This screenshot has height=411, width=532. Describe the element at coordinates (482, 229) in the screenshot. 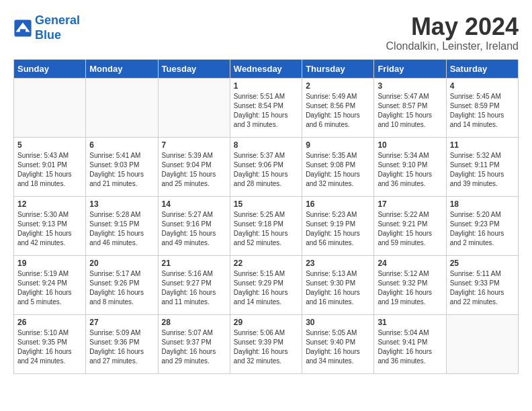

I see `day-info: Sunrise: 5:20 AM Sunset: 9:23 PM Dayligh…` at that location.